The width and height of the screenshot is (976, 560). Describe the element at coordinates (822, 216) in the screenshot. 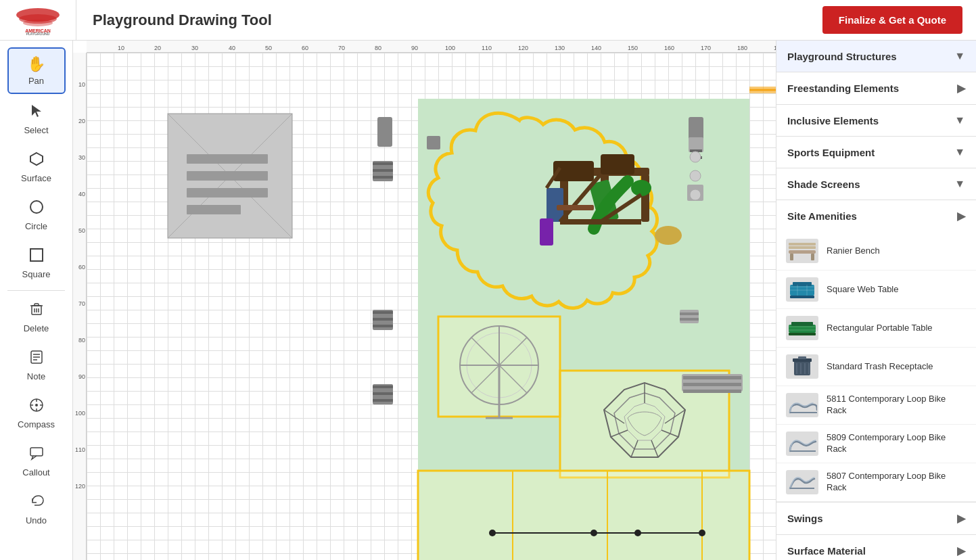

I see `sidebar-label-site-amenities: Site Amenities` at that location.